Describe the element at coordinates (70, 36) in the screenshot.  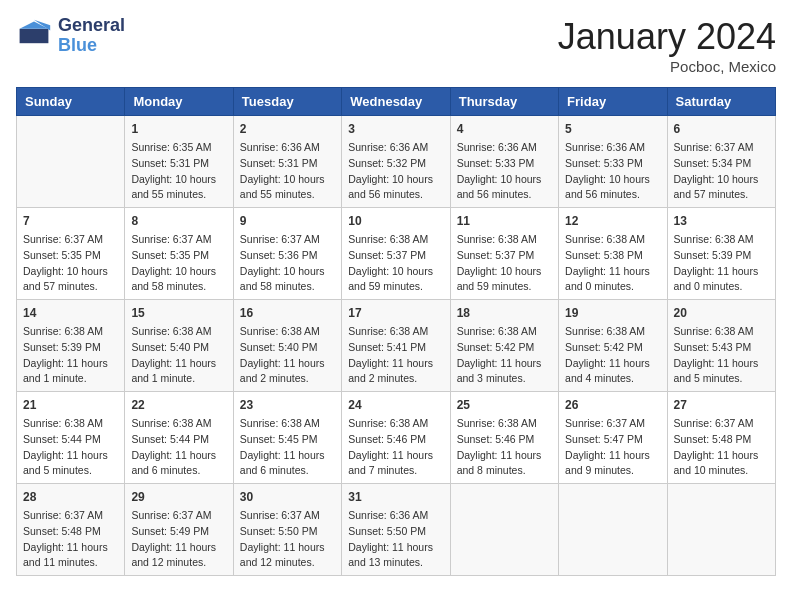
I see `logo: General Blue` at that location.